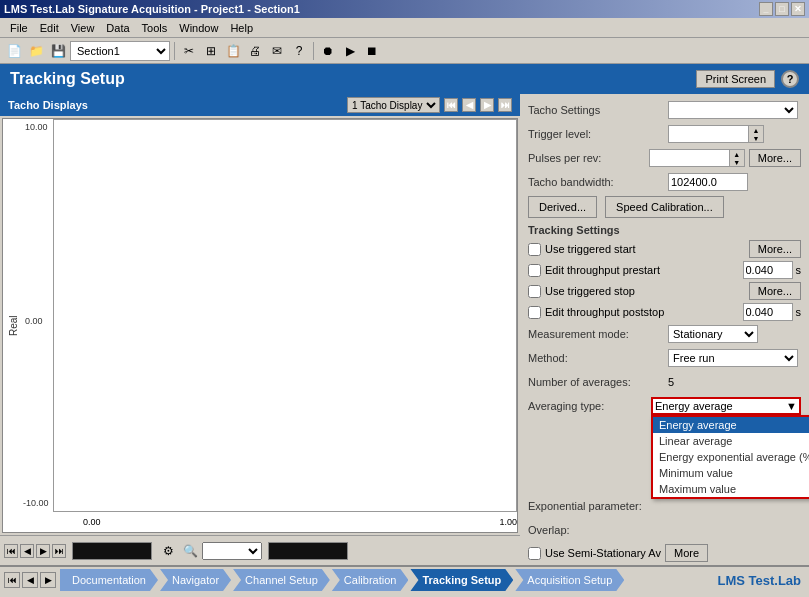 The image size is (809, 597). I want to click on breadcrumb-items: Documentation Navigator Channel Setup Ca…, so click(388, 580).